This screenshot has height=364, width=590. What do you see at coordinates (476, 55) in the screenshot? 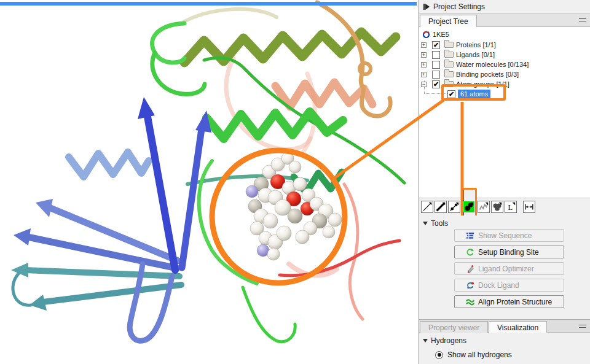
I see `tree-item-label: Ligands [0/1]` at bounding box center [476, 55].